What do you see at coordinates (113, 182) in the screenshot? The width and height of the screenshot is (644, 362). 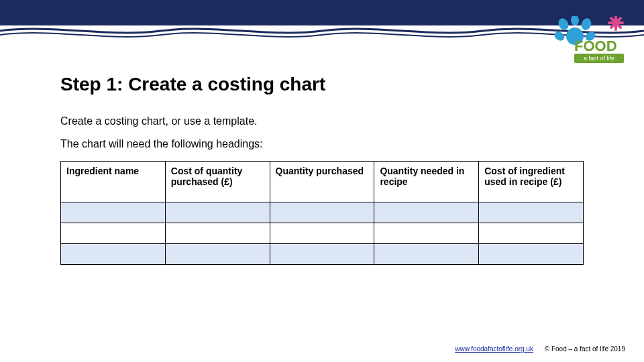 I see `table-header: Ingredient name` at bounding box center [113, 182].